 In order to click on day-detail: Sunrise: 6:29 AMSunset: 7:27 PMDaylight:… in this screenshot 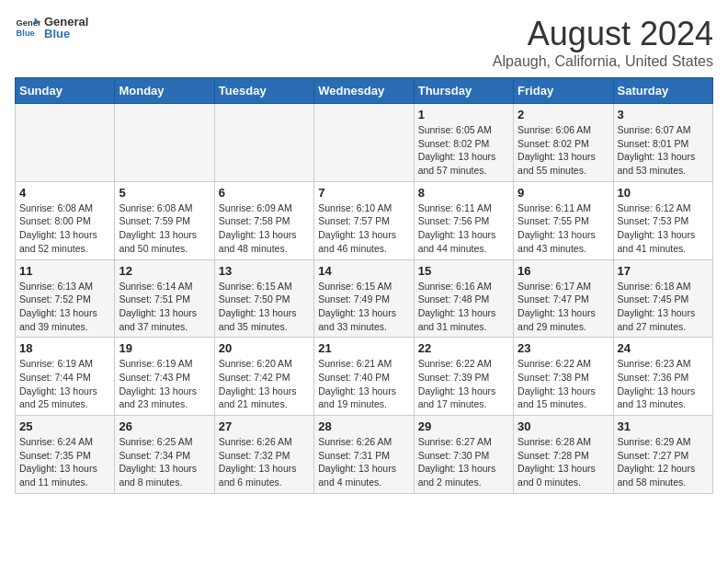, I will do `click(664, 462)`.